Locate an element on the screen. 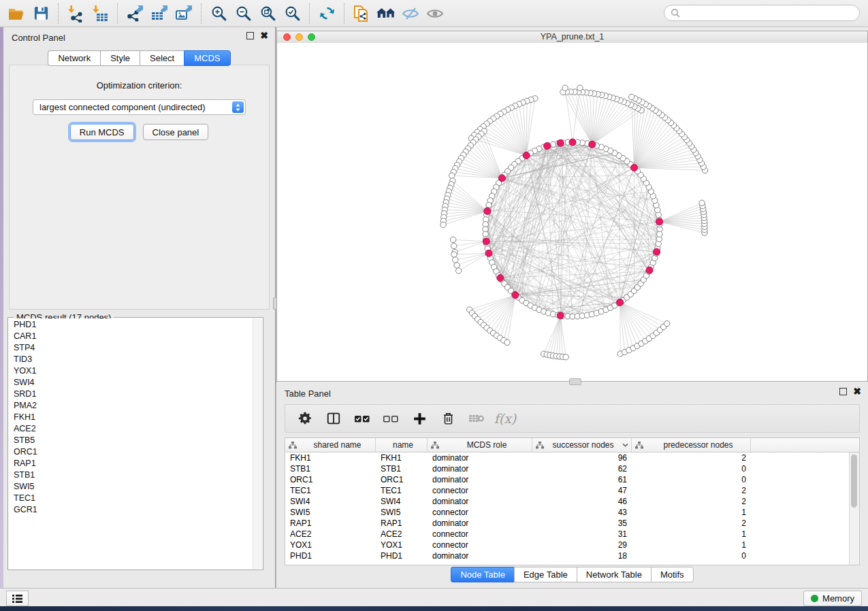  export-table-button is located at coordinates (159, 14).